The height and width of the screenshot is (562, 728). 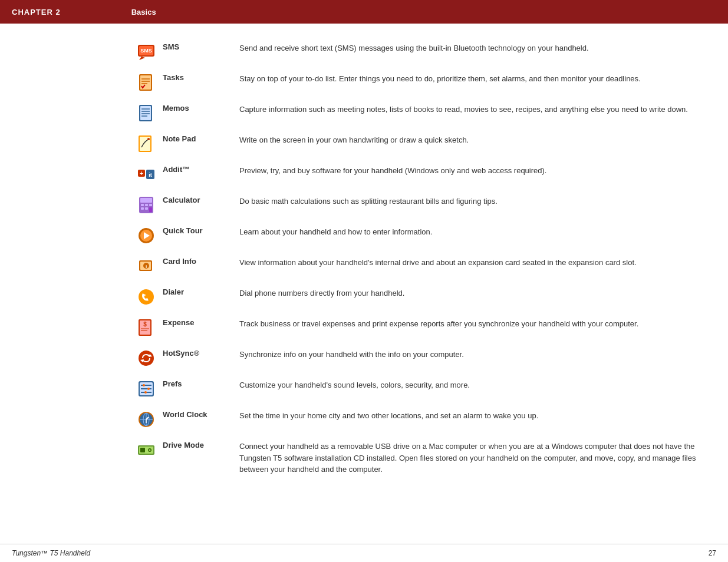 I want to click on worldclock-name: World Clock, so click(x=201, y=414).